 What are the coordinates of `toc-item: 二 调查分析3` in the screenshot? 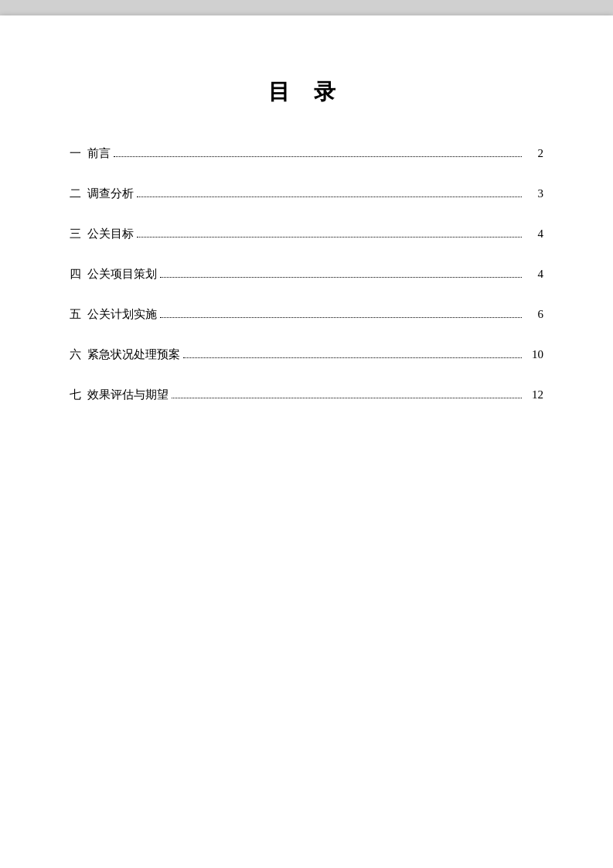 It's located at (306, 193).